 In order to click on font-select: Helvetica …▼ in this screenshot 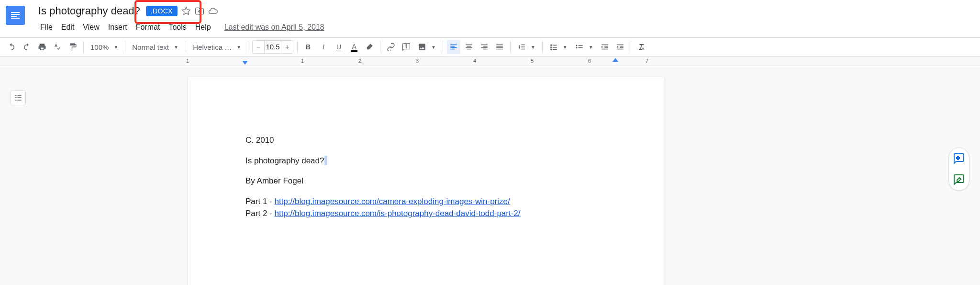, I will do `click(217, 47)`.